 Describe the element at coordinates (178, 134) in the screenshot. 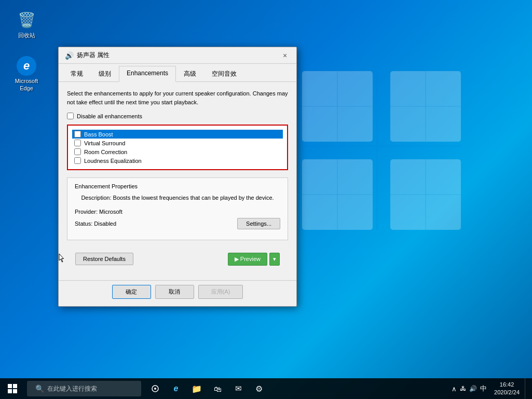

I see `enhancement-bass-boost: Bass Boost` at that location.